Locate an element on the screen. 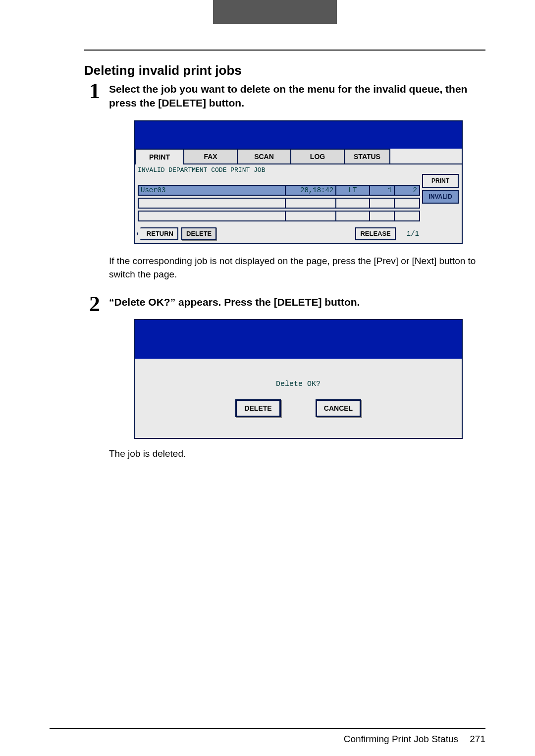  page-header-tab is located at coordinates (275, 12).